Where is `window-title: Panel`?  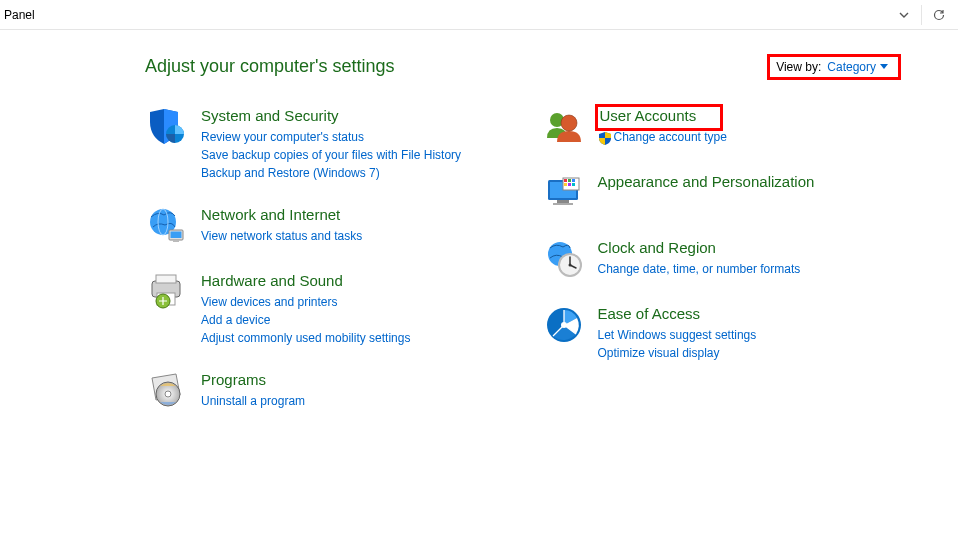 window-title: Panel is located at coordinates (446, 15).